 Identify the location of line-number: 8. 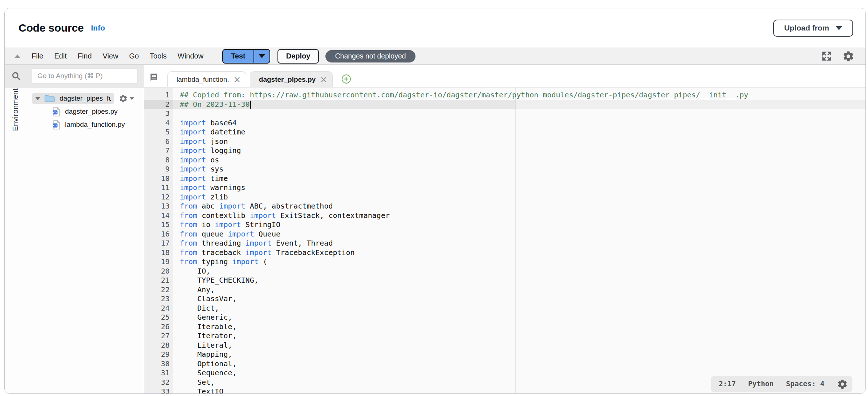
(159, 160).